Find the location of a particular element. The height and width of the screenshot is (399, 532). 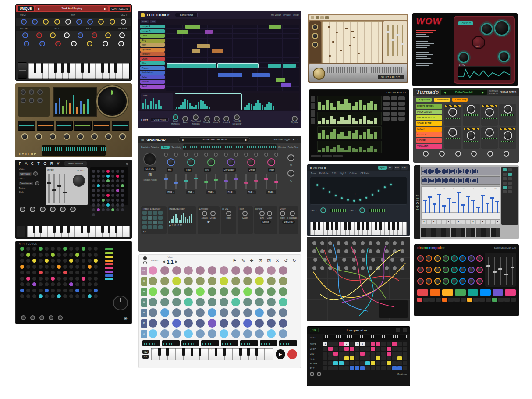

trigger-numpad is located at coordinates (153, 220).